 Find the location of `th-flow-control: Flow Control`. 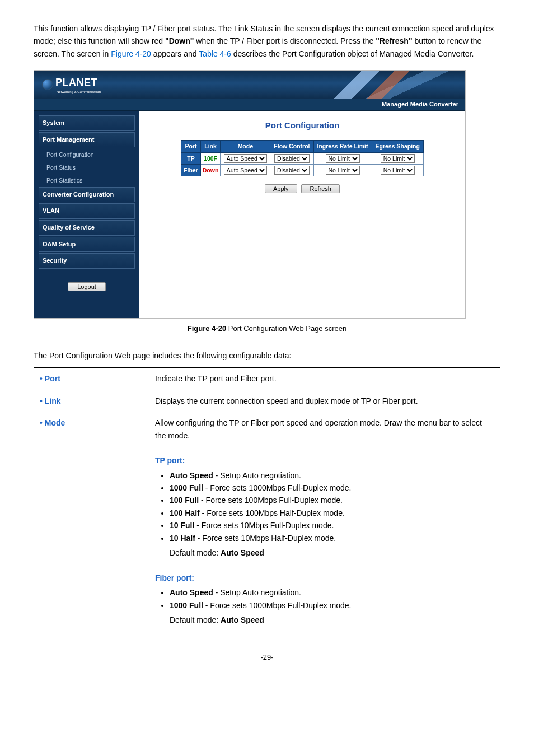

th-flow-control: Flow Control is located at coordinates (292, 147).